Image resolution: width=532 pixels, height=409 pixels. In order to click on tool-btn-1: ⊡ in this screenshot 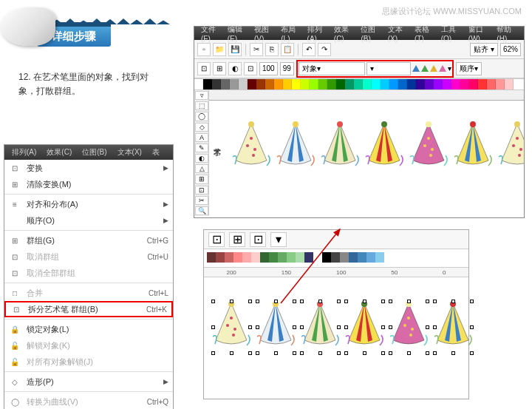, I will do `click(204, 69)`.